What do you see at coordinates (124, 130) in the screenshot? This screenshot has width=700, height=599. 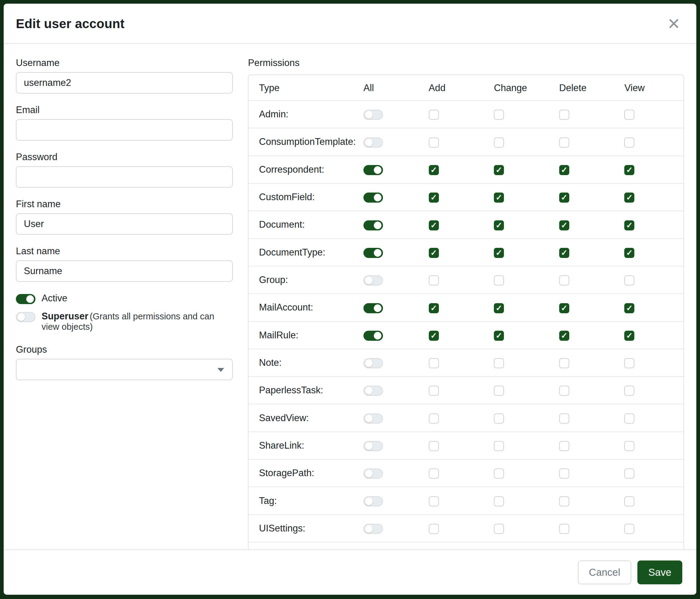 I see `email-input` at bounding box center [124, 130].